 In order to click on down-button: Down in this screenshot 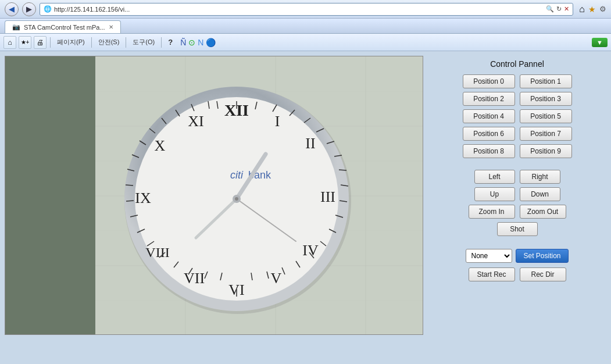, I will do `click(540, 194)`.